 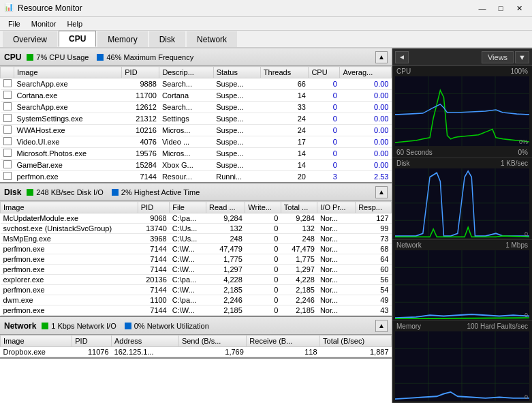 What do you see at coordinates (12, 192) in the screenshot?
I see `disk-section-title: Disk` at bounding box center [12, 192].